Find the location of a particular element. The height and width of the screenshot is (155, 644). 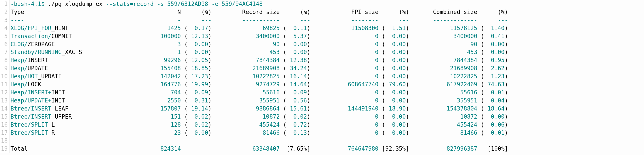

line-number: 1 is located at coordinates (4, 4).